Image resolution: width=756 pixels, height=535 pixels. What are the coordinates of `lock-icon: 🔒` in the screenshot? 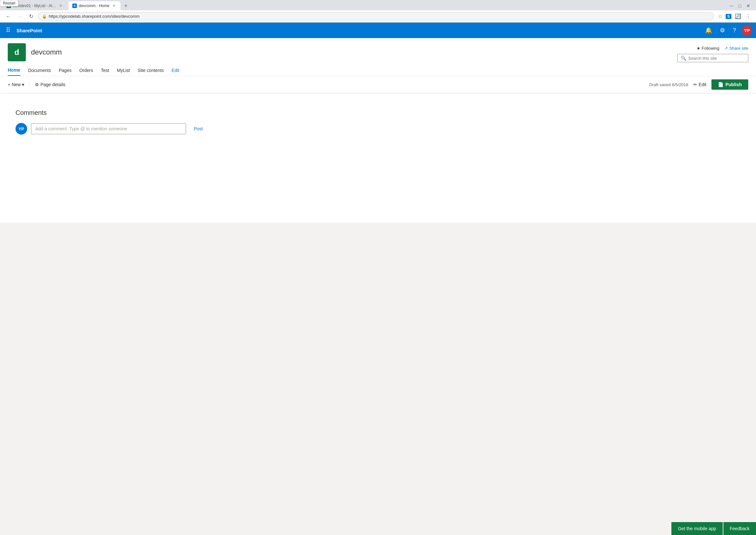 It's located at (44, 16).